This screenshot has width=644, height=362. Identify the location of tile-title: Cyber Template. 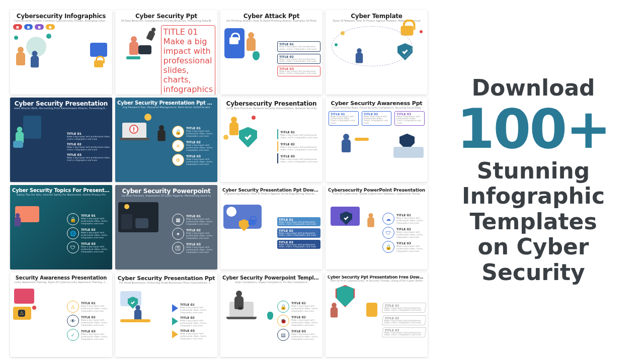
(376, 16).